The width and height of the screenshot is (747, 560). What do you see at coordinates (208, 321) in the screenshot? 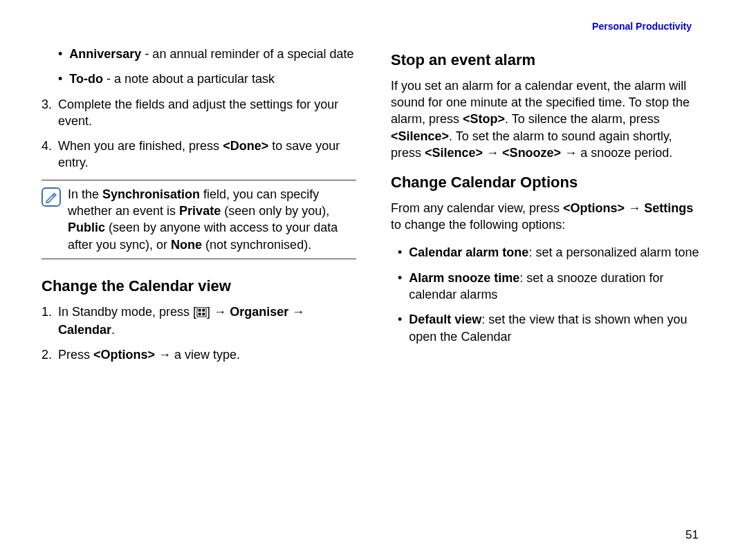
I see `step-text: In Standby mode, press [] → Organiser → …` at bounding box center [208, 321].